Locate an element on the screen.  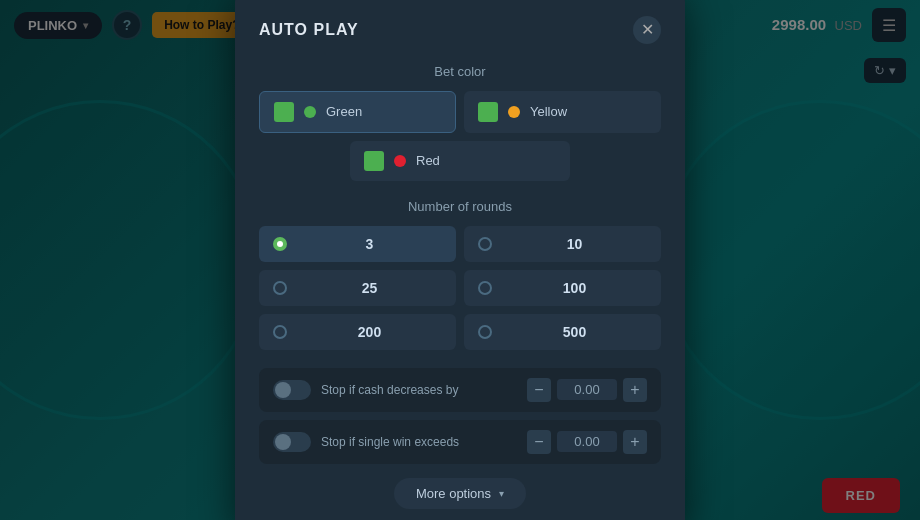
round-value-3: 3 is located at coordinates (370, 244).